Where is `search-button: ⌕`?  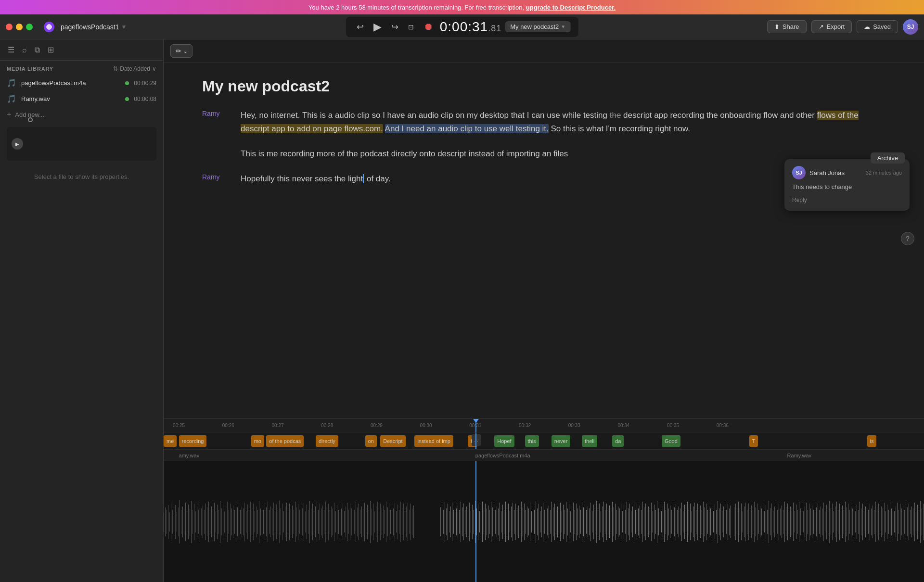 search-button: ⌕ is located at coordinates (25, 50).